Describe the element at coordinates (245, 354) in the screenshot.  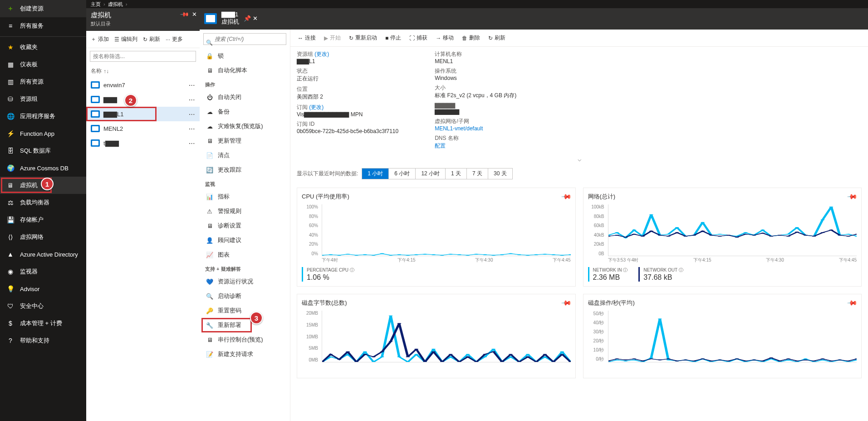
I see `menu-item: 📝新建支持请求` at that location.